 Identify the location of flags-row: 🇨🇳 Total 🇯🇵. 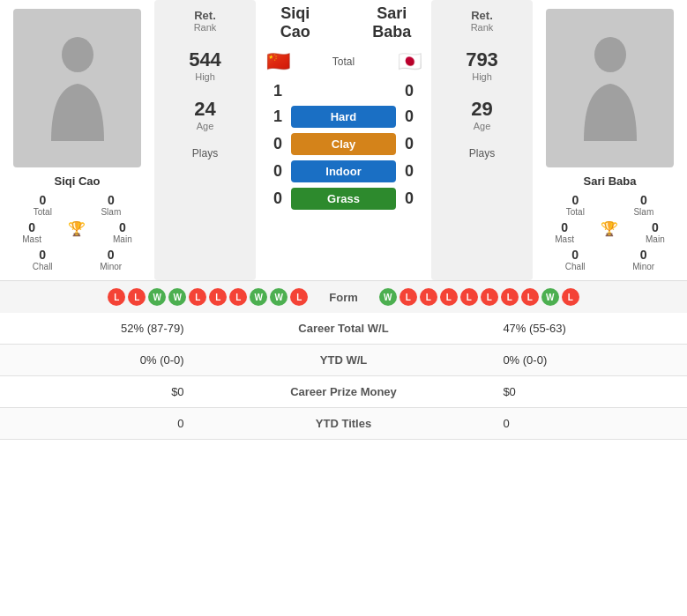
(344, 62).